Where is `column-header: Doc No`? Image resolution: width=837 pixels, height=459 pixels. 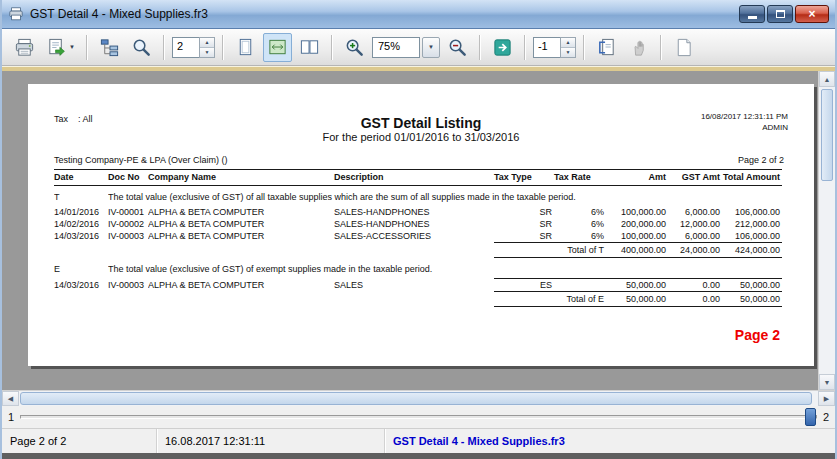 column-header: Doc No is located at coordinates (128, 178).